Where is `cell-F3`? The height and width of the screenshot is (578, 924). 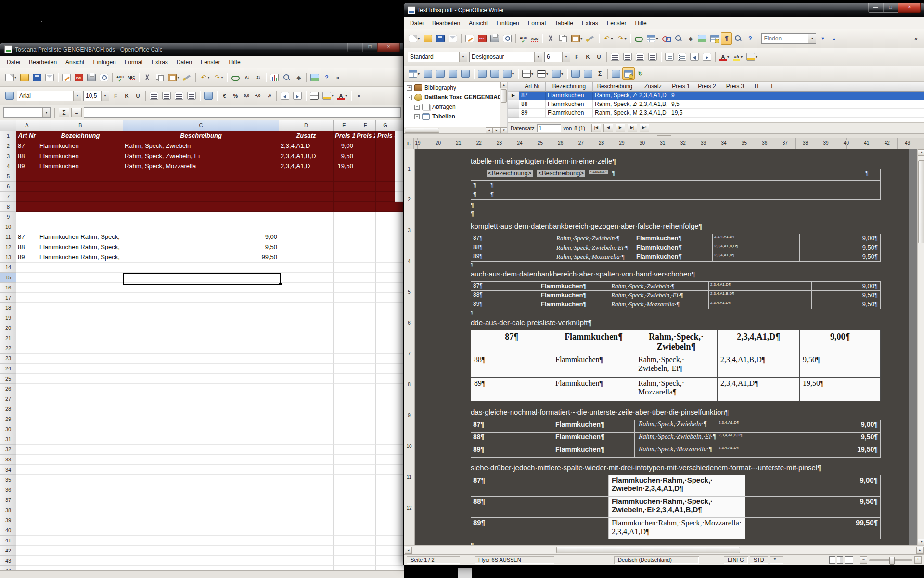
cell-F3 is located at coordinates (366, 156).